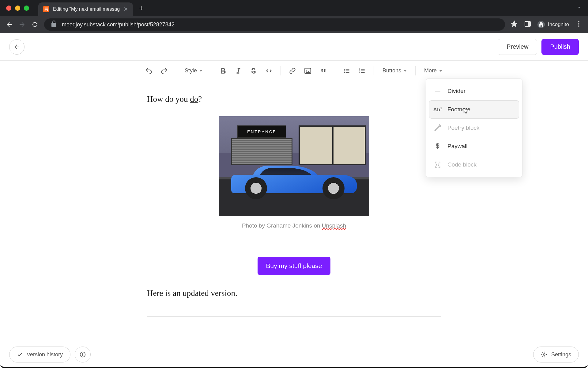 Image resolution: width=588 pixels, height=368 pixels. I want to click on style-dropdown: Style, so click(194, 71).